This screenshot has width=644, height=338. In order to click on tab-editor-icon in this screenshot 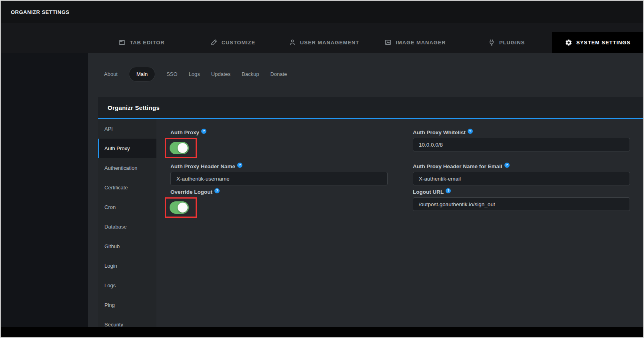, I will do `click(122, 42)`.